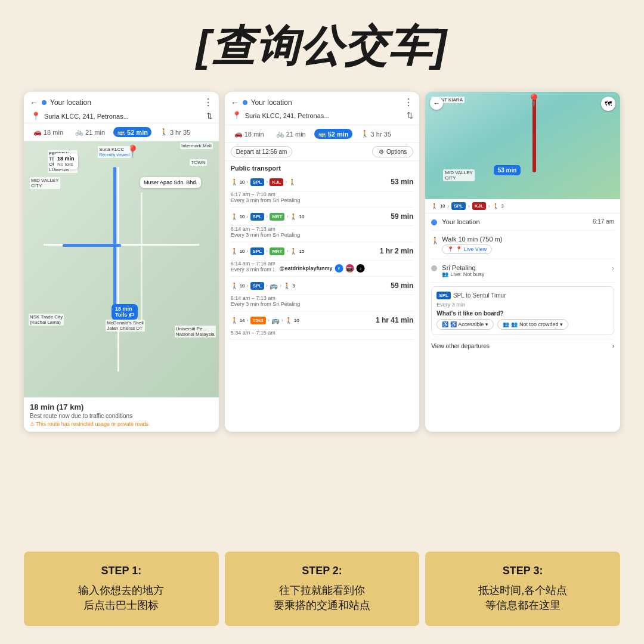 This screenshot has height=644, width=644. Describe the element at coordinates (45, 183) in the screenshot. I see `map-label-midvalley: MID VALLEYCITY` at that location.